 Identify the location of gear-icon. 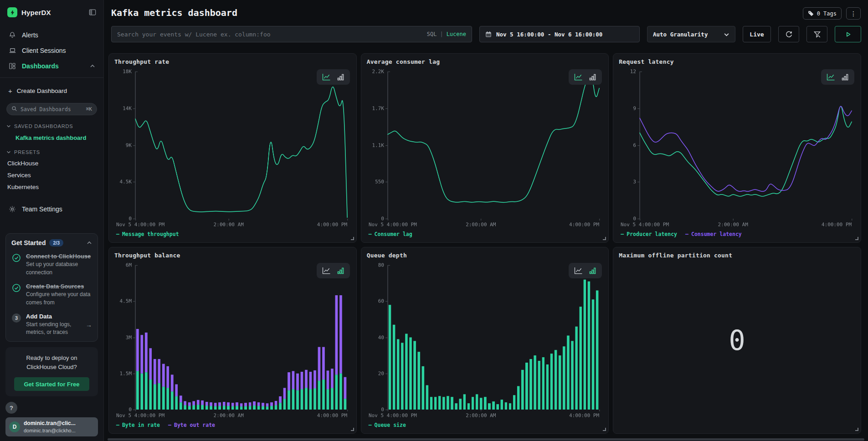
(12, 209).